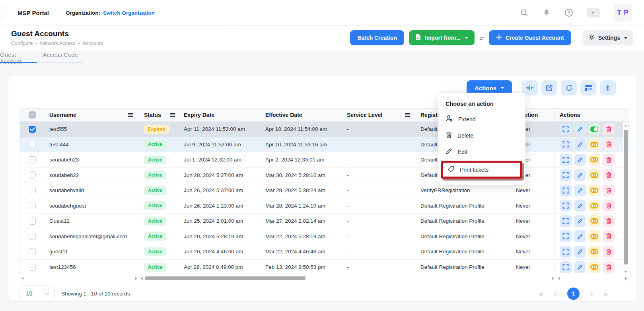  I want to click on prev-page-button: ‹, so click(555, 294).